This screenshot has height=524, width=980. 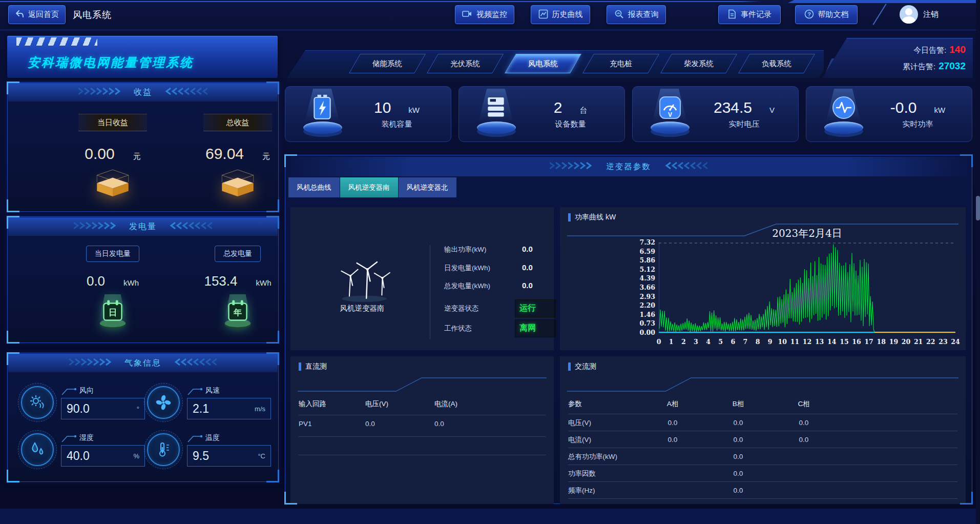 What do you see at coordinates (696, 341) in the screenshot?
I see `x-axis-tick: 3` at bounding box center [696, 341].